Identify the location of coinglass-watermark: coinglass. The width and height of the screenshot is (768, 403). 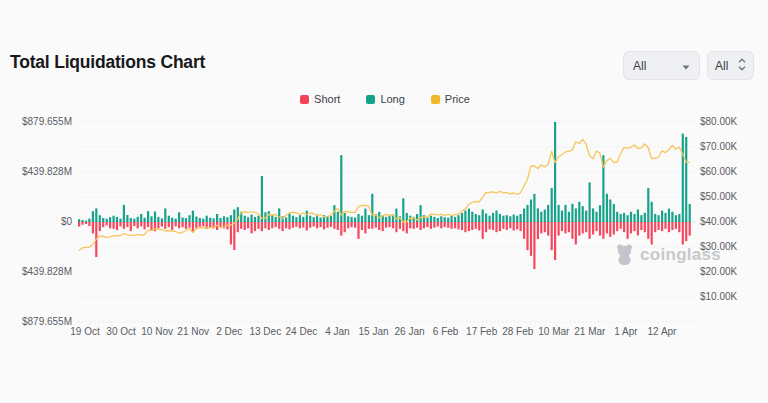
(668, 254).